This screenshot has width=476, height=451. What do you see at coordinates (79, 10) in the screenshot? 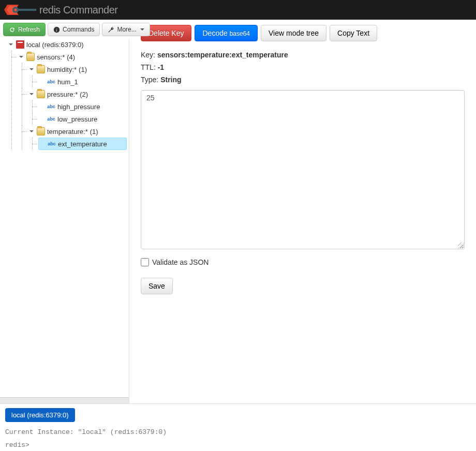
I see `app-title: redis Commander` at bounding box center [79, 10].